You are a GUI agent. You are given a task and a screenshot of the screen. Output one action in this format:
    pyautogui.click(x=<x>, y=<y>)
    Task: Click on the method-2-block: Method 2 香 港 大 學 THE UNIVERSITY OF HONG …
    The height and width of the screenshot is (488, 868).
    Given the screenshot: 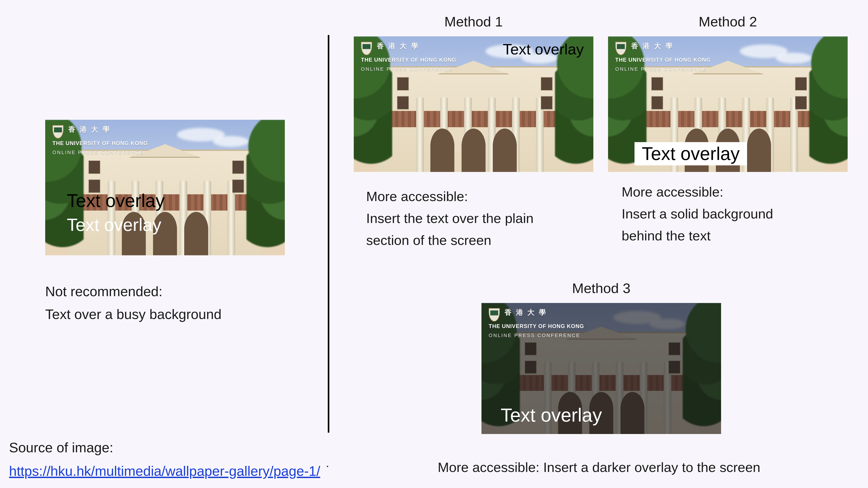 What is the action you would take?
    pyautogui.click(x=728, y=130)
    